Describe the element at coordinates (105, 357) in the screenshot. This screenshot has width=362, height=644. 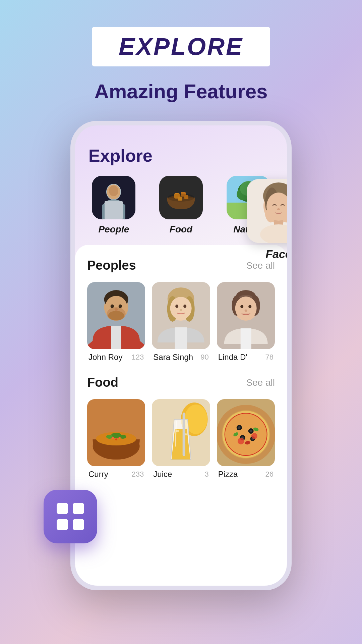
I see `person-john-name: John Roy` at that location.